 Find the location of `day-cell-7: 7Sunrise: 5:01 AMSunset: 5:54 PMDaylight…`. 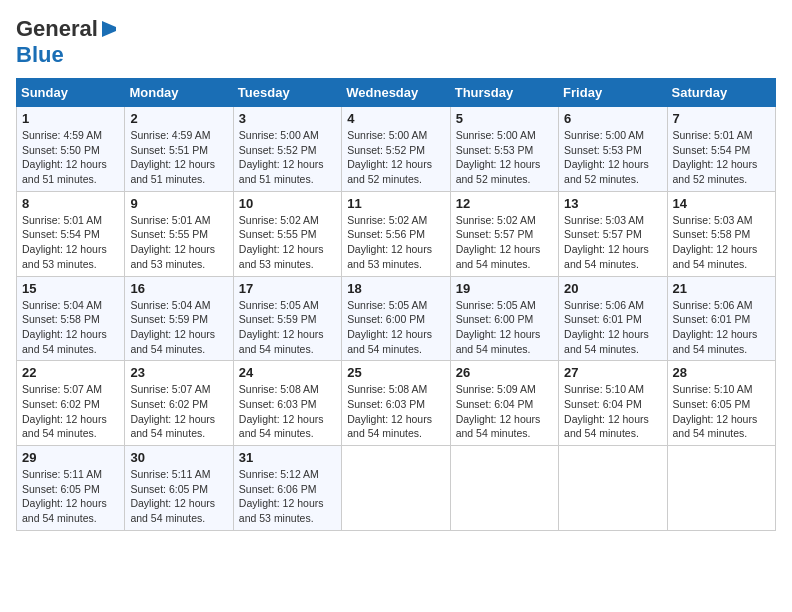

day-cell-7: 7Sunrise: 5:01 AMSunset: 5:54 PMDaylight… is located at coordinates (721, 150).